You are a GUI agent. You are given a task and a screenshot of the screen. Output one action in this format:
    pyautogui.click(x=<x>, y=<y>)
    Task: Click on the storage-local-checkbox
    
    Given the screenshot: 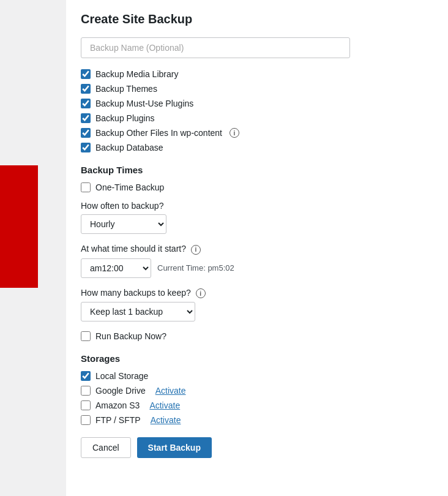 What is the action you would take?
    pyautogui.click(x=86, y=376)
    